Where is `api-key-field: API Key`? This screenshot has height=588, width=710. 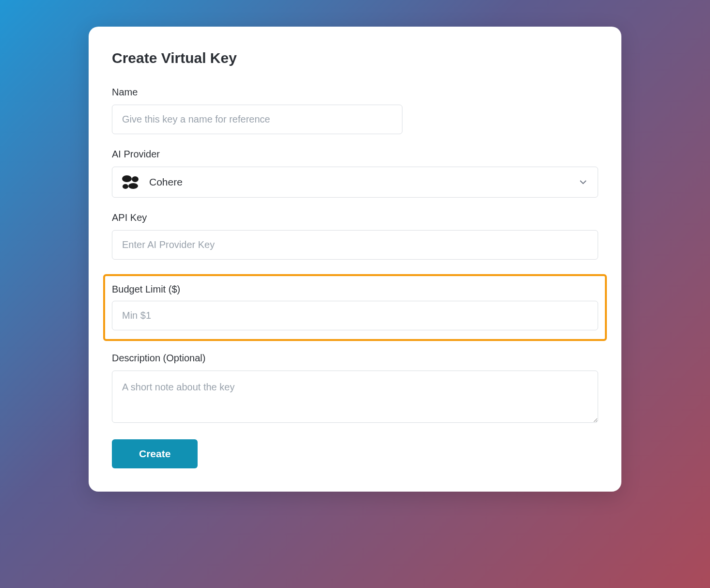
api-key-field: API Key is located at coordinates (355, 236).